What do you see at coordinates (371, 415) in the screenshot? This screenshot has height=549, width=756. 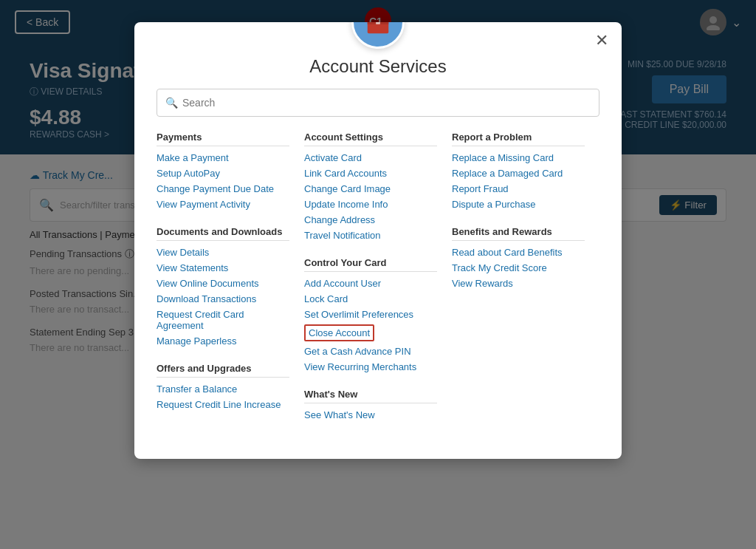 I see `see-whats-new-link: See What's New` at bounding box center [371, 415].